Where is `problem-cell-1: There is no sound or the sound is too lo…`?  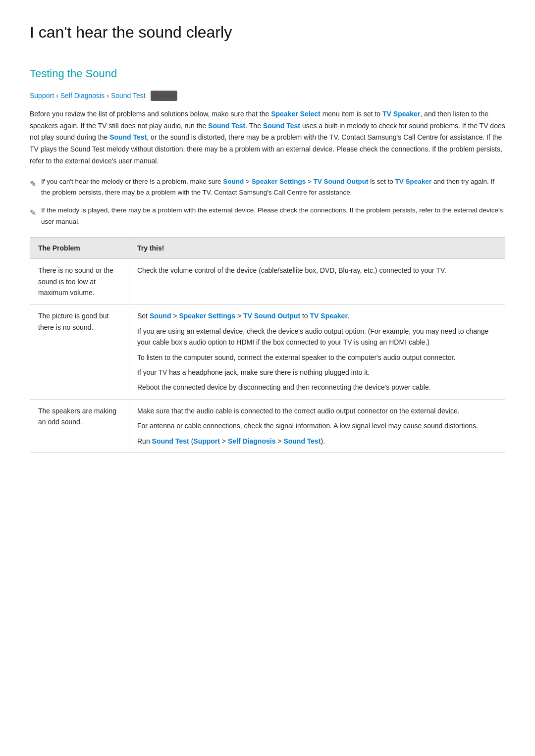 problem-cell-1: There is no sound or the sound is too lo… is located at coordinates (80, 282).